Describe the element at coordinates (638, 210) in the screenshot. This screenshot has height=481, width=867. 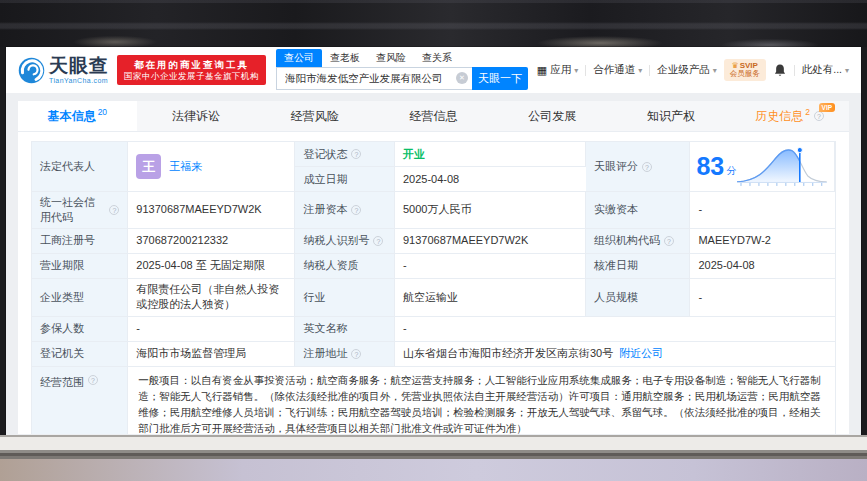
I see `paid-in-capital-label: 实缴资本` at that location.